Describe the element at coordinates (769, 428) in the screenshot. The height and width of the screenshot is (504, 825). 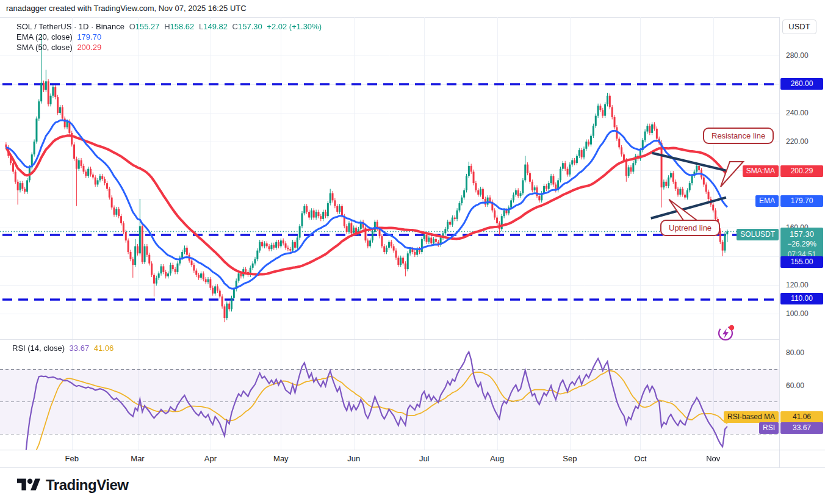
I see `rsi-axis-chip: RSI` at that location.